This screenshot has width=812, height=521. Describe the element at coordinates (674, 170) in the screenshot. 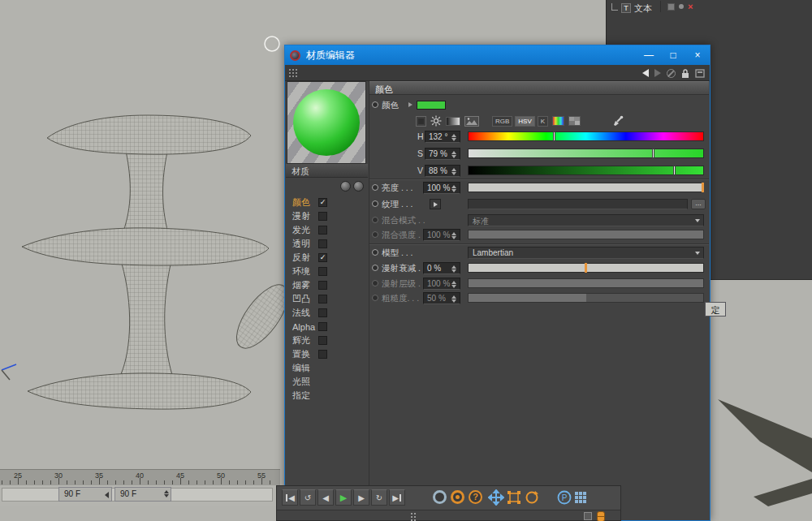

I see `value-slider-marker` at that location.